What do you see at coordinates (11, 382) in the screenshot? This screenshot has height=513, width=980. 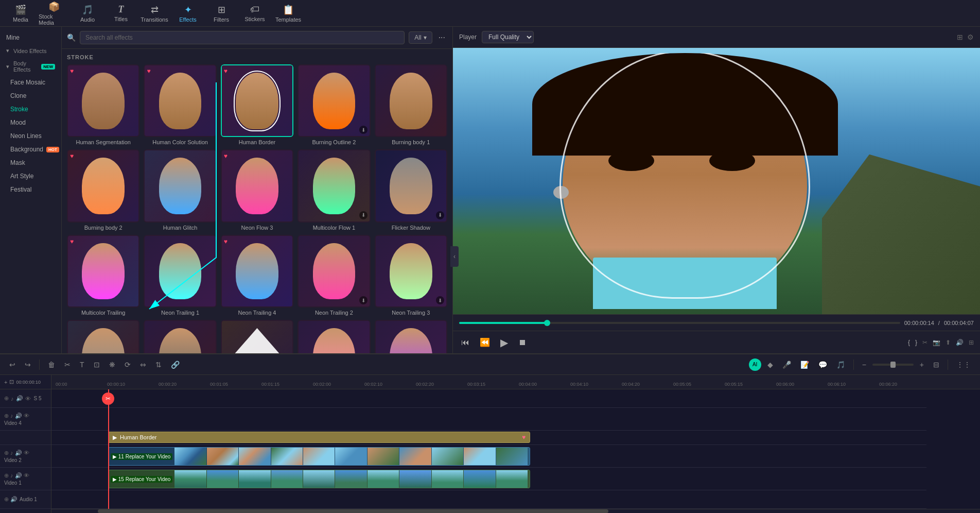 I see `fit-button: ⊡` at bounding box center [11, 382].